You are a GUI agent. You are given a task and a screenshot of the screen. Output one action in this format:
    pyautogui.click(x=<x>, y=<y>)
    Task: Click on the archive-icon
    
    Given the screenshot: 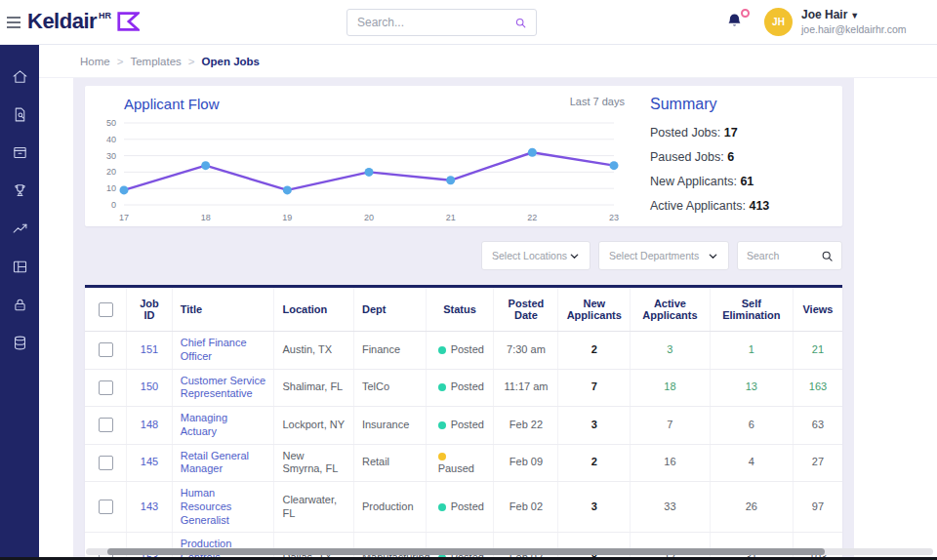 What is the action you would take?
    pyautogui.click(x=20, y=152)
    